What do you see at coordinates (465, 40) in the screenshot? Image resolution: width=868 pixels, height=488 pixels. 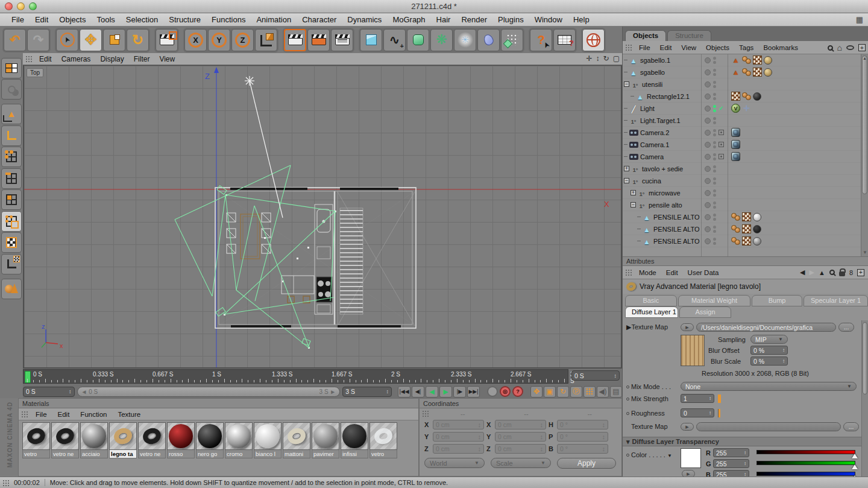 I see `add-particles-button: ✳` at bounding box center [465, 40].